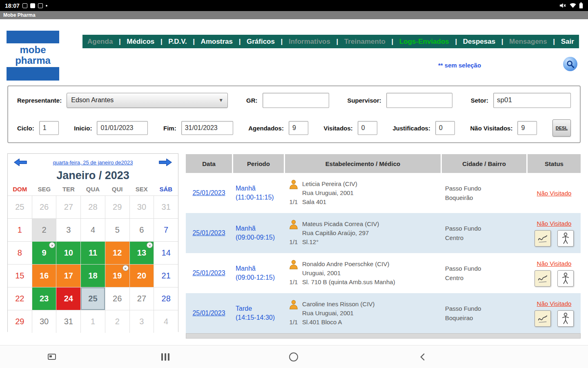  I want to click on calendar-day-31-adjacent: 31, so click(166, 207).